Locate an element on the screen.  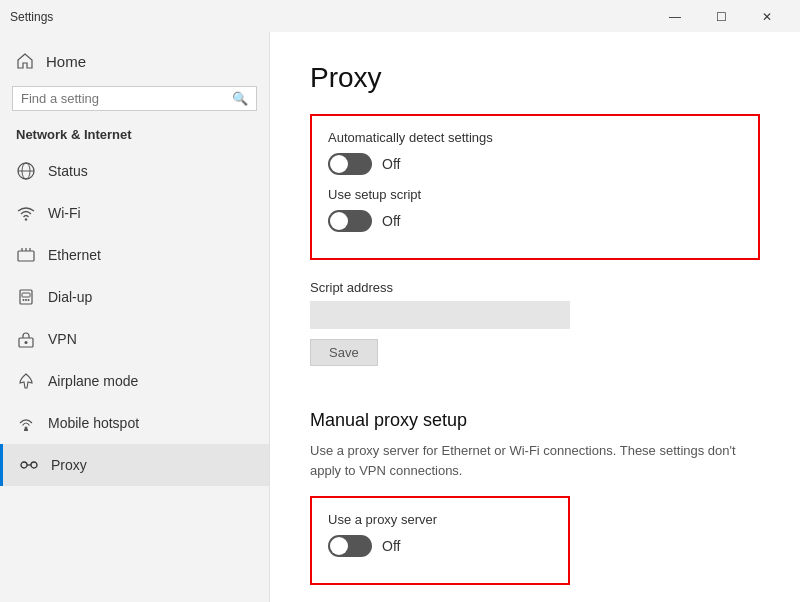
minimize-button: — is located at coordinates (675, 17).